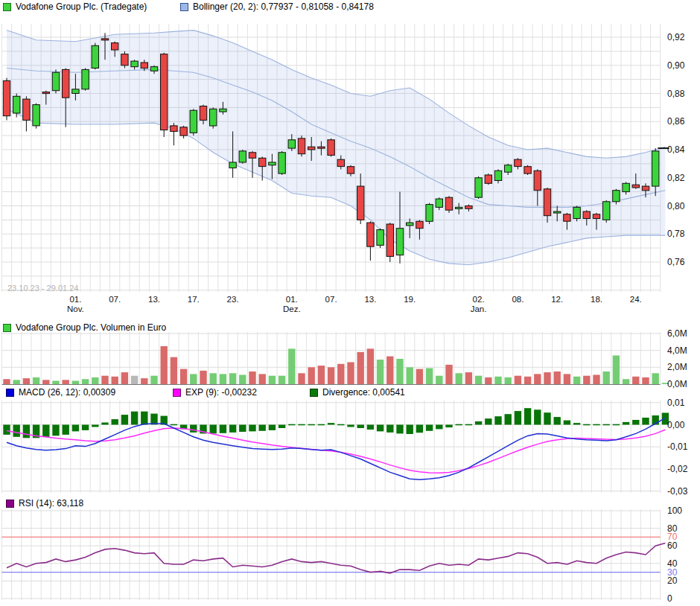  What do you see at coordinates (363, 392) in the screenshot?
I see `legend-divergence-label: Divergence: 0,00541` at bounding box center [363, 392].